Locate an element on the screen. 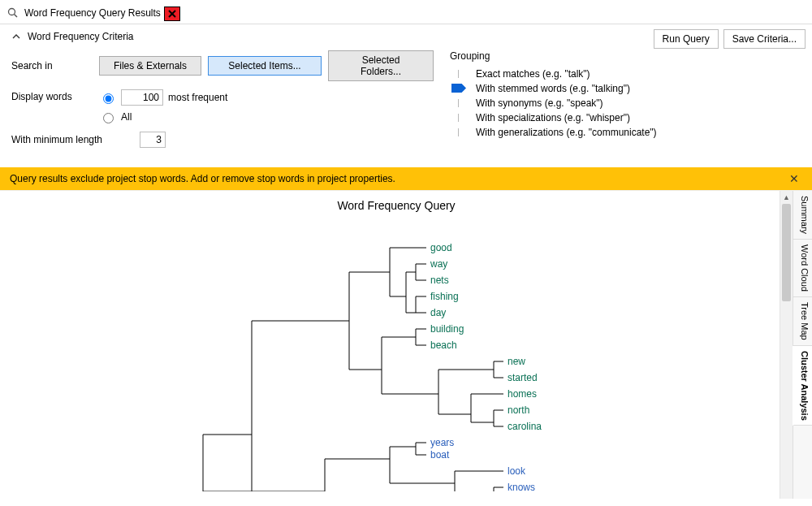 This screenshot has height=506, width=812. grouping-slider: Exact matches (e.g. "talk") With stemmed… is located at coordinates (625, 103).